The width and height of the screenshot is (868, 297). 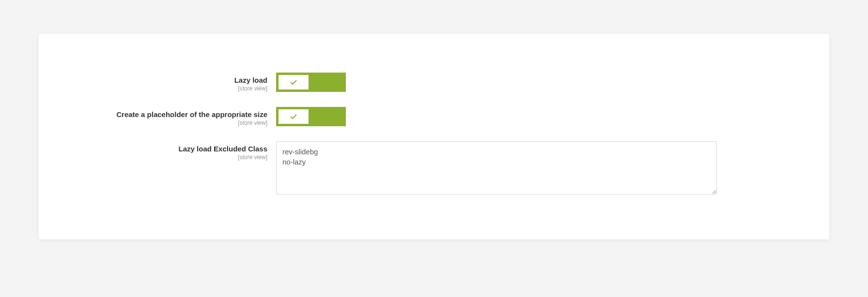 I want to click on lazy-load-toggle, so click(x=311, y=82).